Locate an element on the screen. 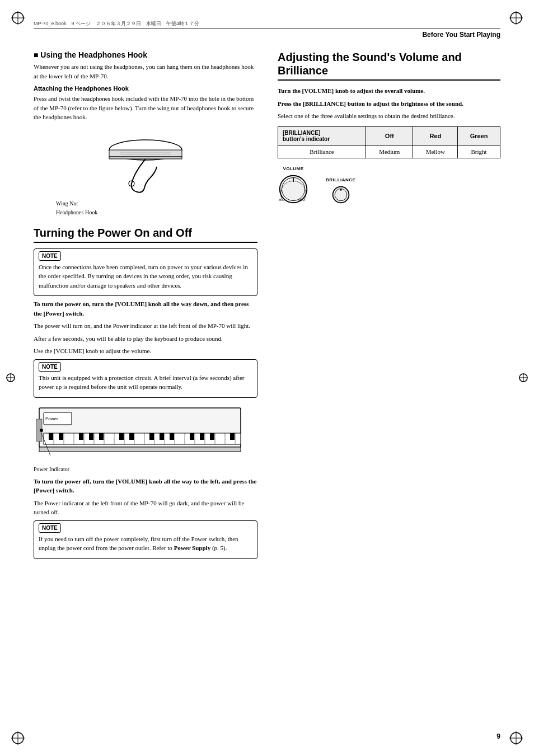 Image resolution: width=534 pixels, height=756 pixels. power-on-body2: After a few seconds, you will be able to… is located at coordinates (146, 339).